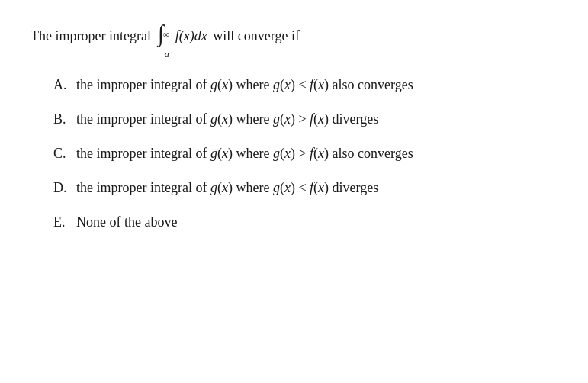  I want to click on option-b-text: the improper integral of g(x) where g(x)…, so click(317, 119).